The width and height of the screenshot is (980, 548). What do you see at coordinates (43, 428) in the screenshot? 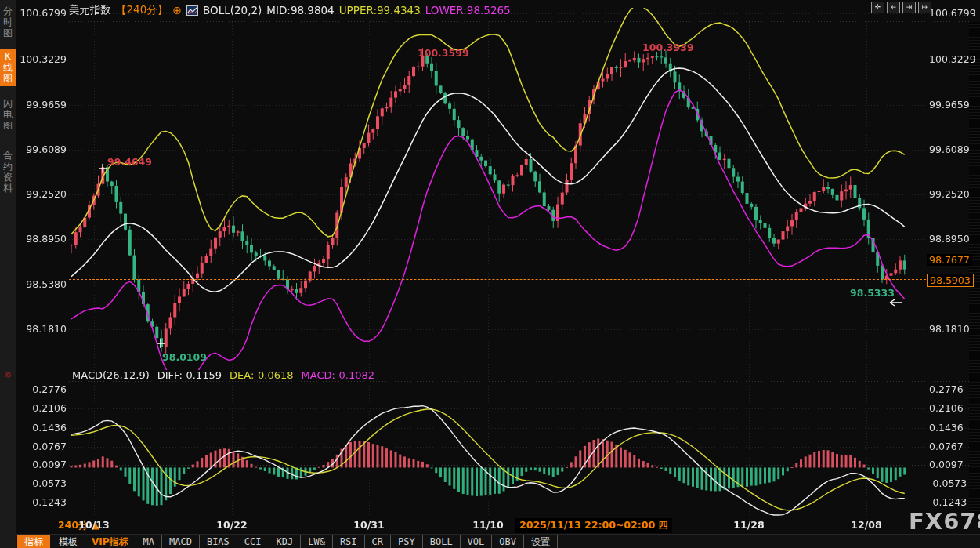
I see `macd-axis-label-left: 0.1436` at bounding box center [43, 428].